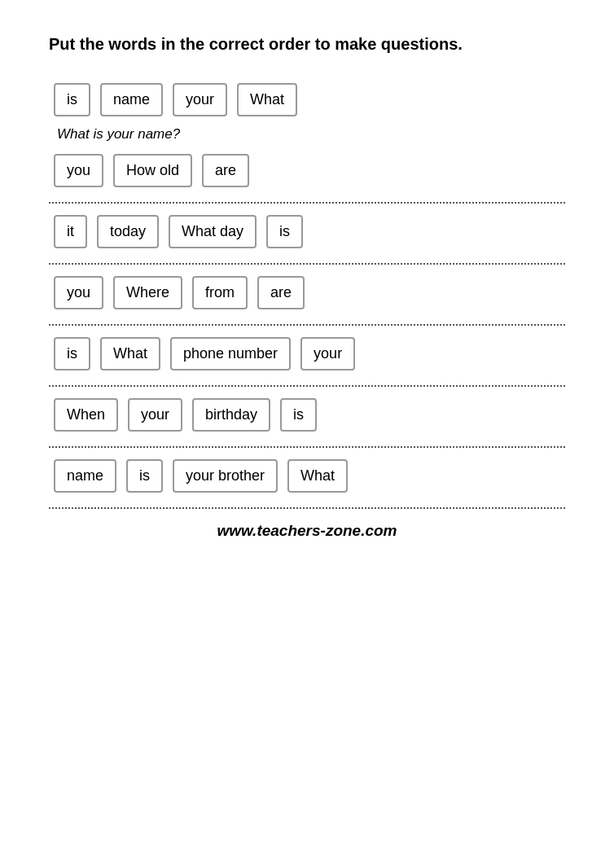  I want to click on word-row-6: When your birthday is, so click(307, 415).